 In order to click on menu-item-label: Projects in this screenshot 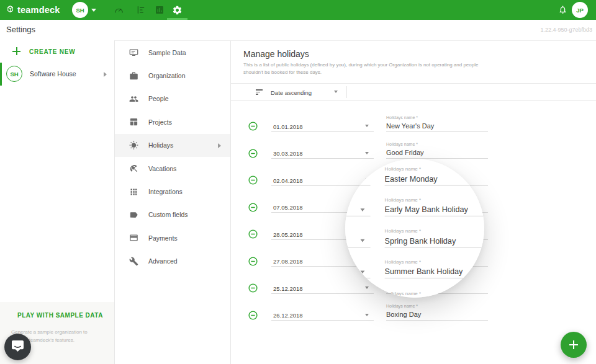, I will do `click(160, 122)`.